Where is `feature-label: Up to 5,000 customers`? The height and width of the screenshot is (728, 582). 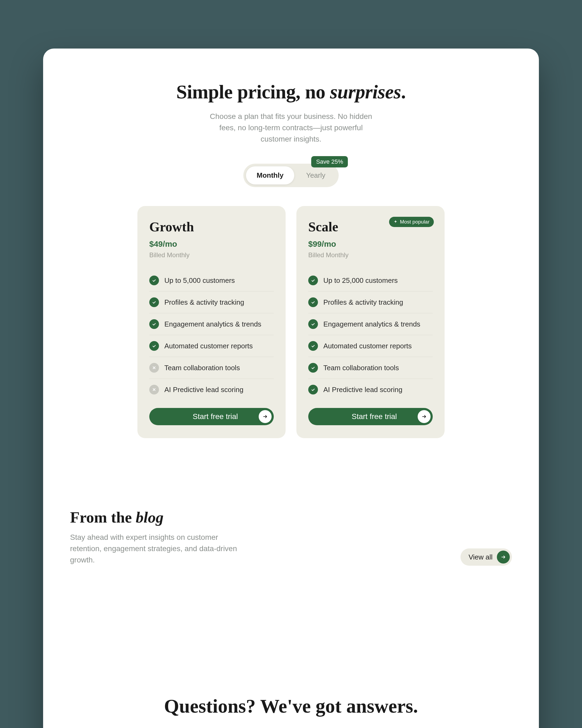 feature-label: Up to 5,000 customers is located at coordinates (200, 280).